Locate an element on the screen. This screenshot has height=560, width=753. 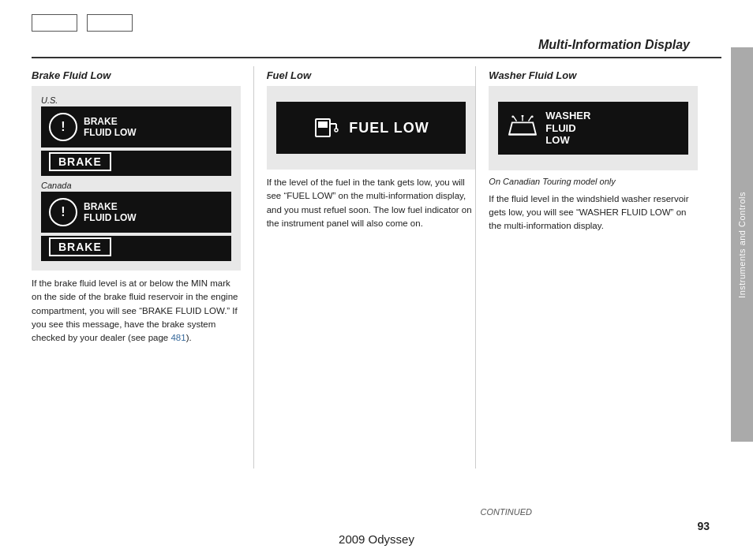
brake-line2-ca: FLUID LOW is located at coordinates (111, 218).